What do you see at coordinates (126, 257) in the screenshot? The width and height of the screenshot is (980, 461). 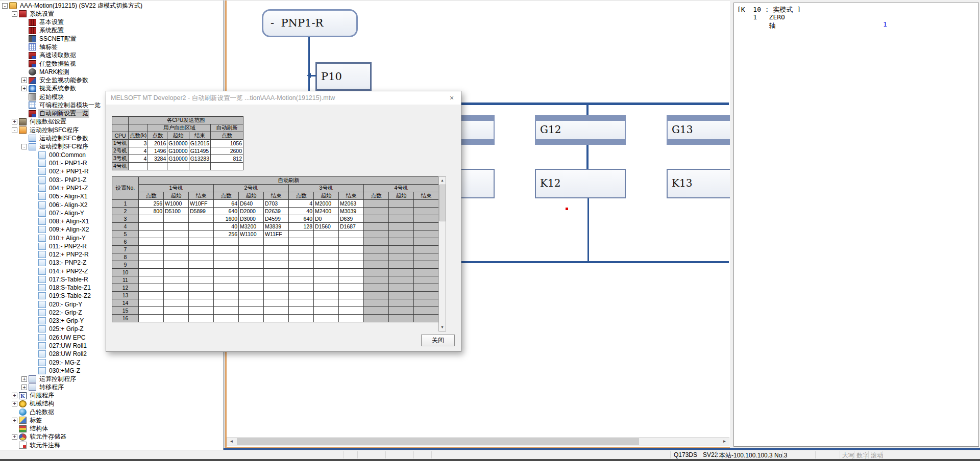 I see `table-cell: 8` at bounding box center [126, 257].